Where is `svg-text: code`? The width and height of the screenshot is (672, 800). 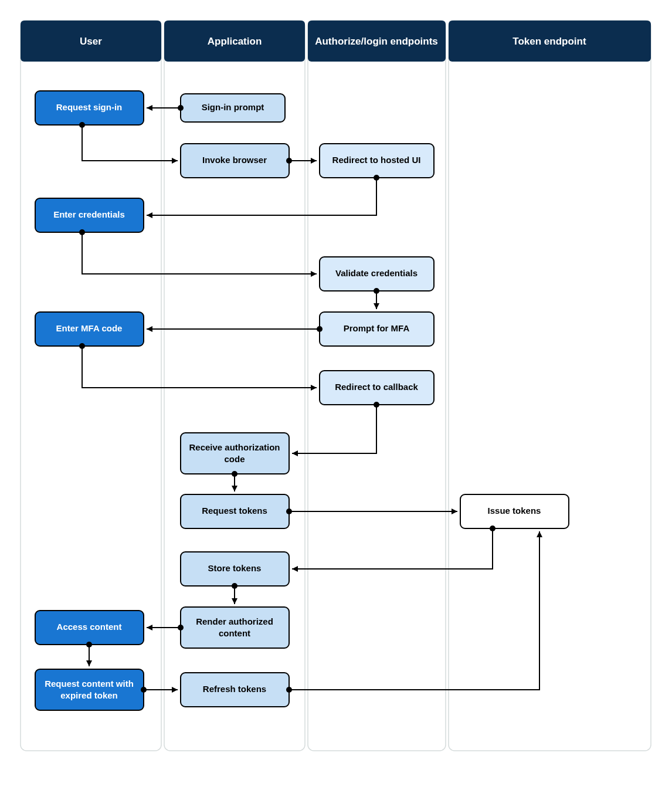
svg-text: code is located at coordinates (235, 459).